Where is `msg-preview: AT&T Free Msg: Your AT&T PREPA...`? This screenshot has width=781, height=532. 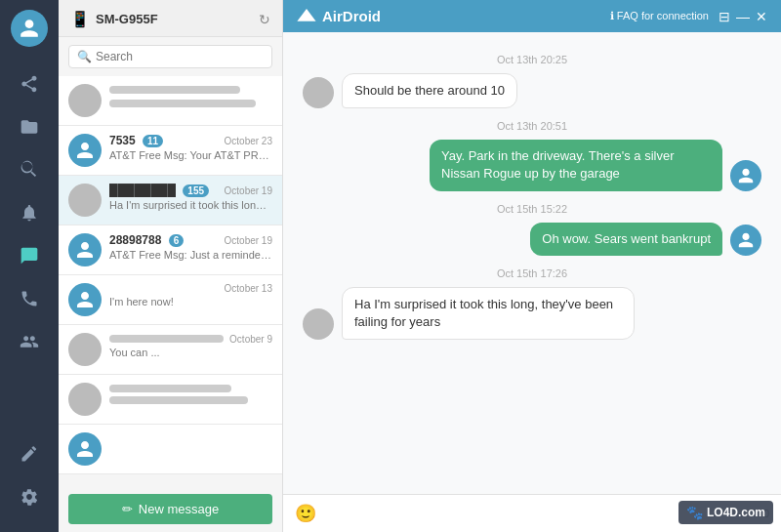
msg-preview: AT&T Free Msg: Your AT&T PREPA... is located at coordinates (191, 155).